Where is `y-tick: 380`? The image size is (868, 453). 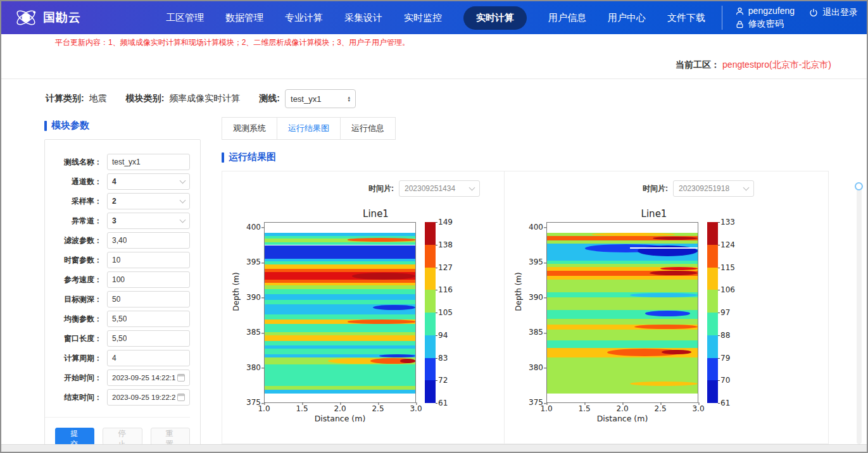 y-tick: 380 is located at coordinates (253, 368).